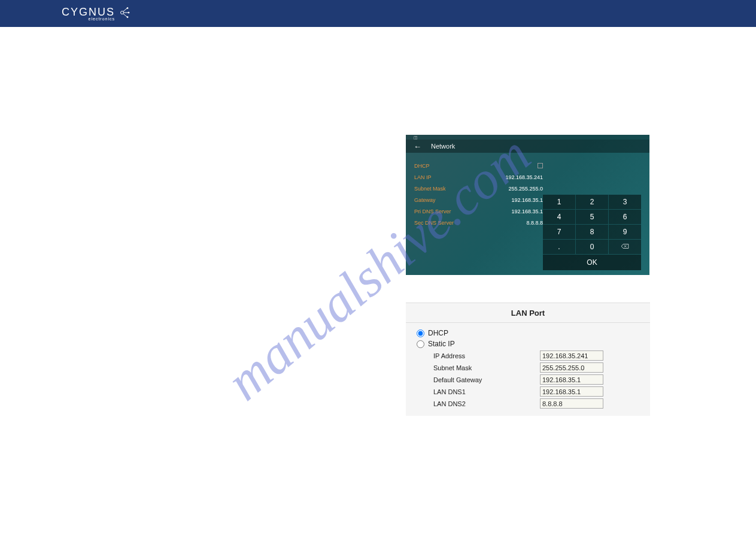  What do you see at coordinates (418, 146) in the screenshot?
I see `back-arrow-icon: ←` at bounding box center [418, 146].